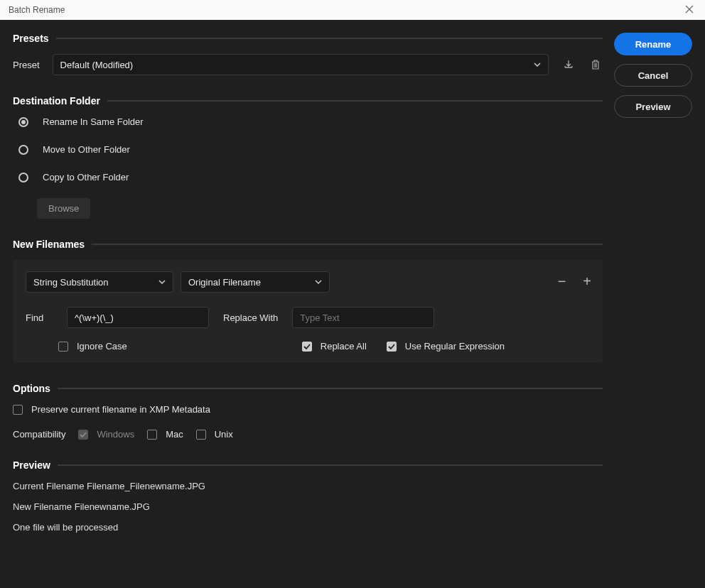 This screenshot has height=588, width=705. I want to click on preset-select: Default (Modified), so click(301, 65).